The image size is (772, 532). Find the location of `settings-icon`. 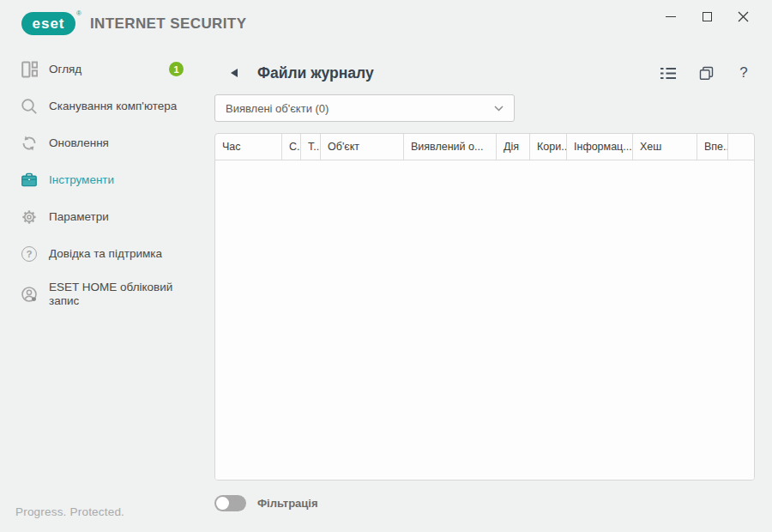

settings-icon is located at coordinates (29, 217).